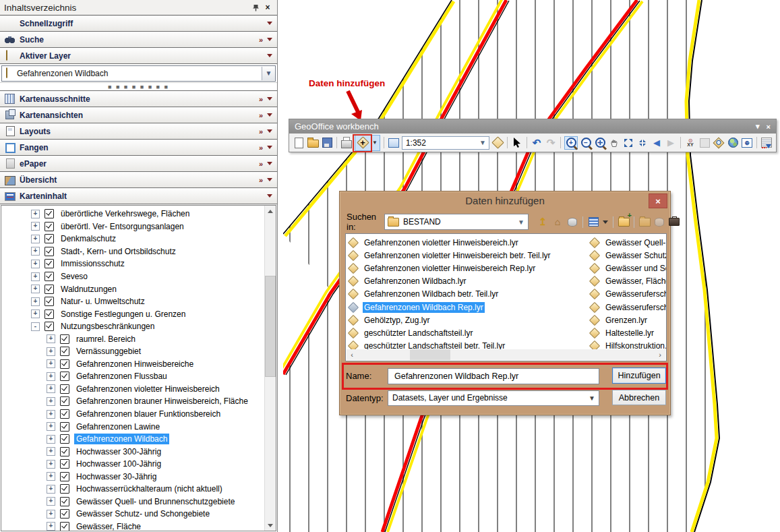  I want to click on section-fangen: Fangen », so click(139, 148).